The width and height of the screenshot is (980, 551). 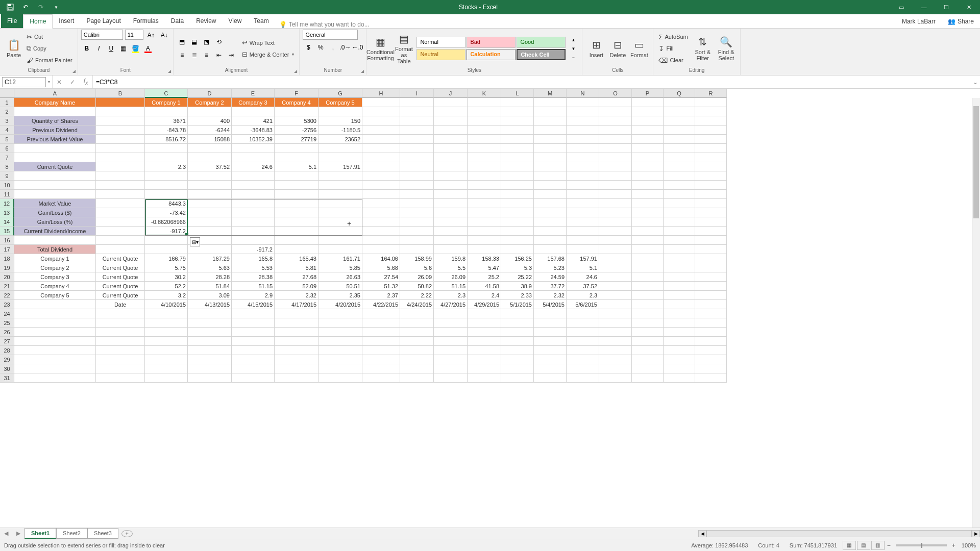 I want to click on format-cells-button: ▭Format, so click(x=639, y=48).